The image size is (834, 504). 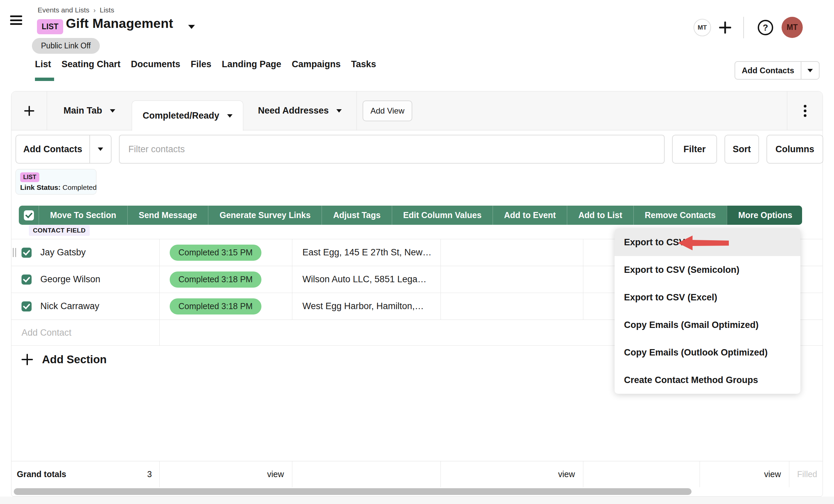 What do you see at coordinates (795, 149) in the screenshot?
I see `columns-button: Columns` at bounding box center [795, 149].